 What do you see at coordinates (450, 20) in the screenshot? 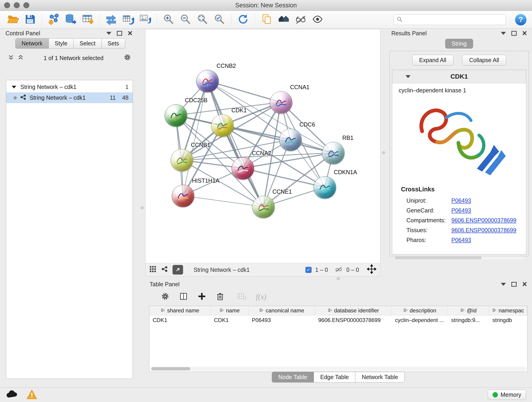
I see `search-field` at bounding box center [450, 20].